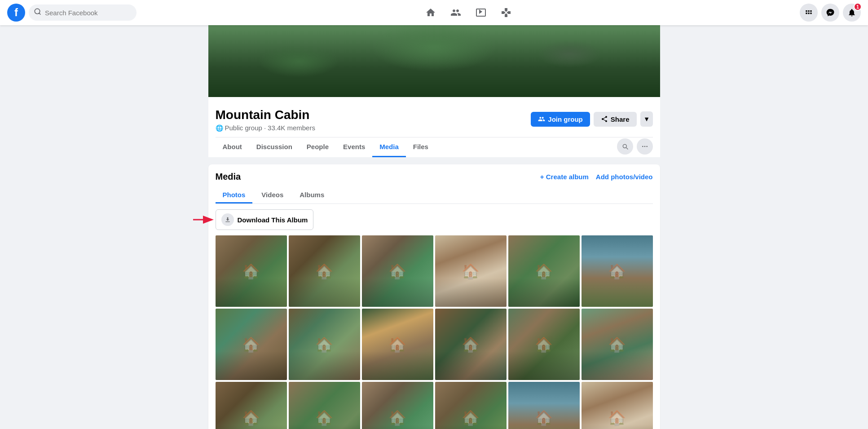  What do you see at coordinates (234, 195) in the screenshot?
I see `media-tab-photos: Photos` at bounding box center [234, 195].